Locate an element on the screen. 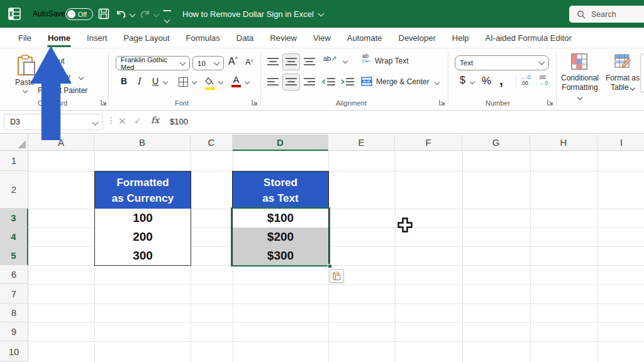  row-header-2: 2 is located at coordinates (14, 190).